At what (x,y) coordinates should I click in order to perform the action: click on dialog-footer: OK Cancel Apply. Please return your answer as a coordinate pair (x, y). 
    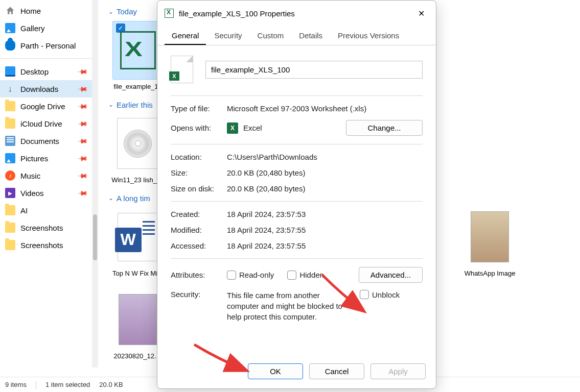
    Looking at the image, I should click on (296, 373).